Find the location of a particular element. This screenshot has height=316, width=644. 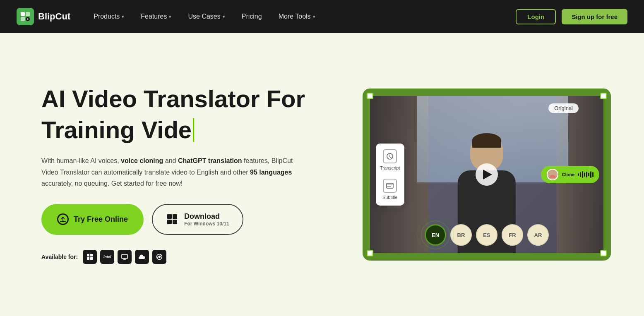

nav-use-cases: Use Cases ▾ is located at coordinates (206, 17).